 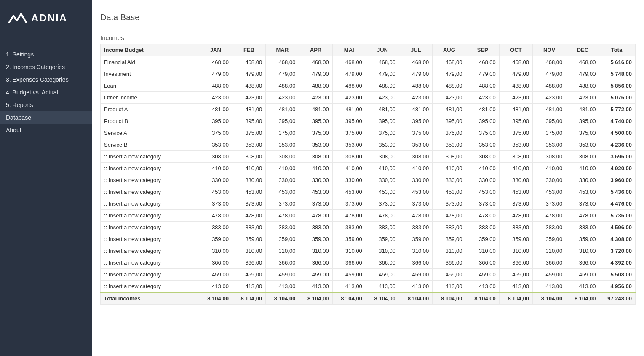 What do you see at coordinates (46, 118) in the screenshot?
I see `sidebar-item-5: Database` at bounding box center [46, 118].